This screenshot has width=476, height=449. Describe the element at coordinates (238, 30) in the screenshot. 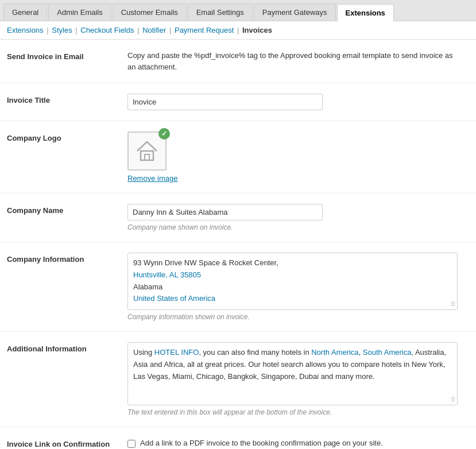

I see `sub-navigation: Extensions | Styles | Checkout Fields | …` at that location.